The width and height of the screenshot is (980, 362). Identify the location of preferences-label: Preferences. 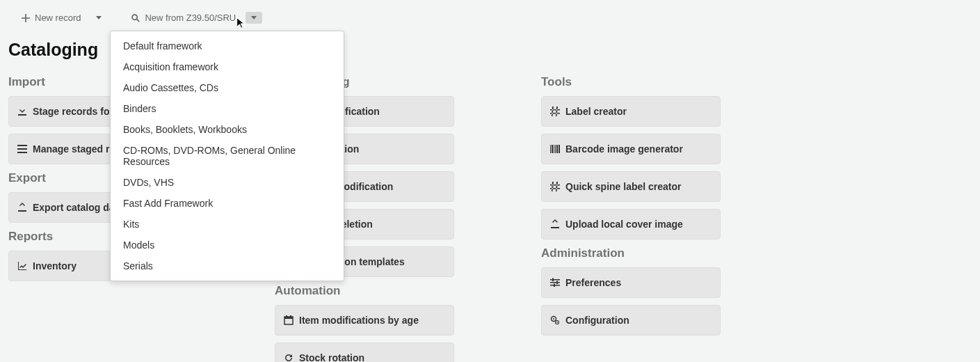
(593, 283).